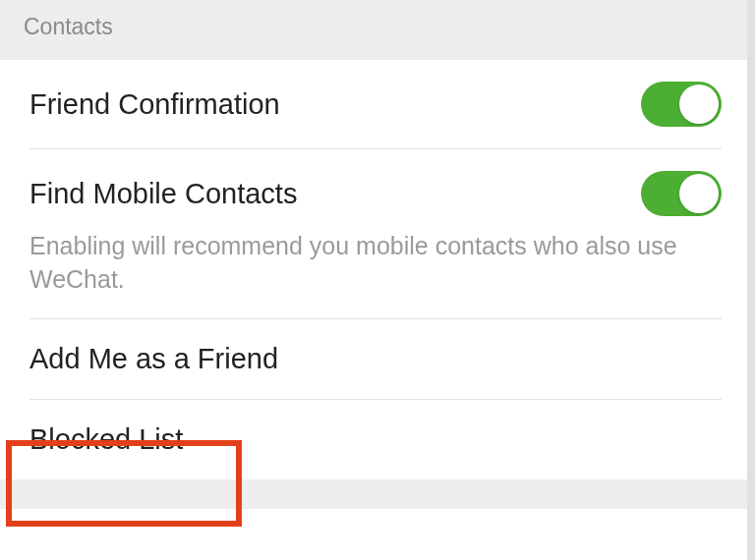 The image size is (755, 560). What do you see at coordinates (374, 440) in the screenshot?
I see `blocked-list-row: Blocked List` at bounding box center [374, 440].